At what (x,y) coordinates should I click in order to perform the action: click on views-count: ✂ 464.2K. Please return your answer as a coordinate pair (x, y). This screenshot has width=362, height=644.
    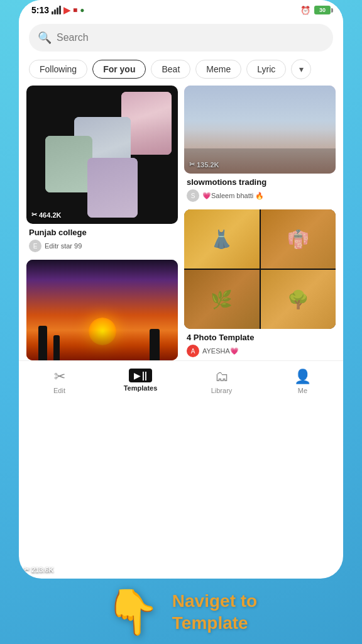
    Looking at the image, I should click on (47, 215).